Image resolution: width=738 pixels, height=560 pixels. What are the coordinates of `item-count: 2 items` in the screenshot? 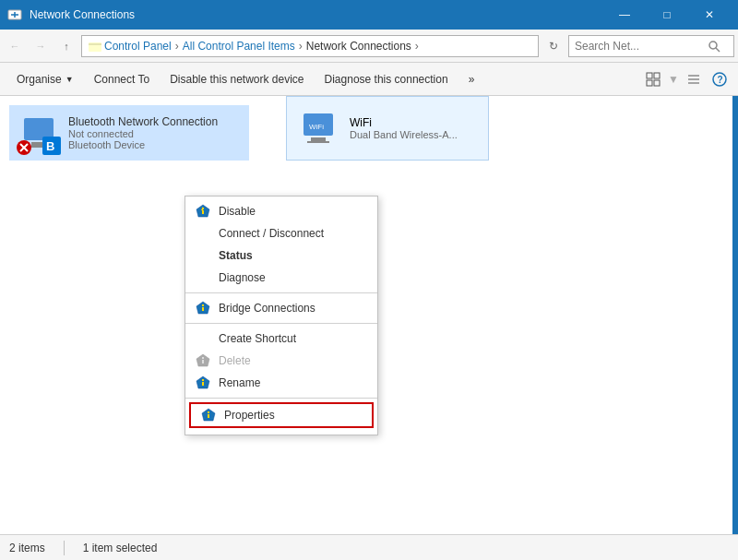 It's located at (28, 548).